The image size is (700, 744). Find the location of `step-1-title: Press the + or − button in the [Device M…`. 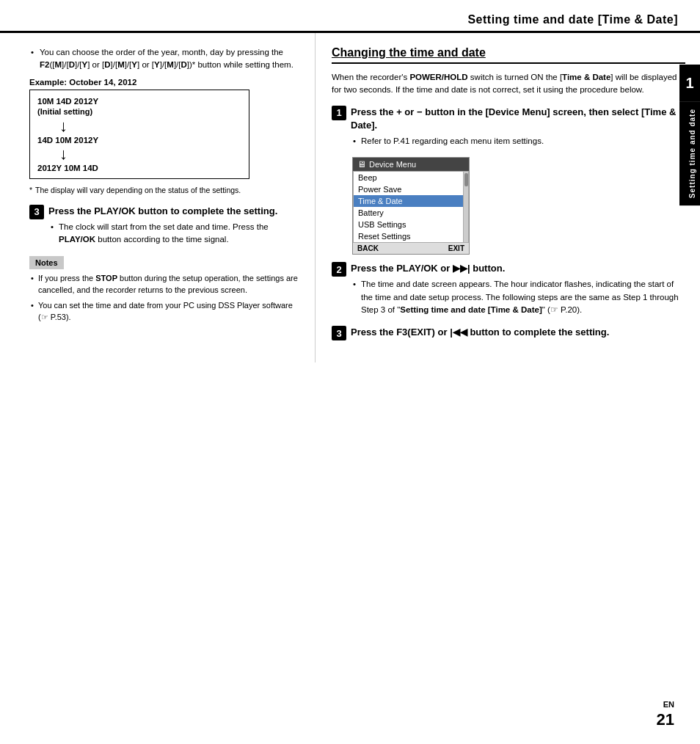

step-1-title: Press the + or − button in the [Device M… is located at coordinates (518, 119).